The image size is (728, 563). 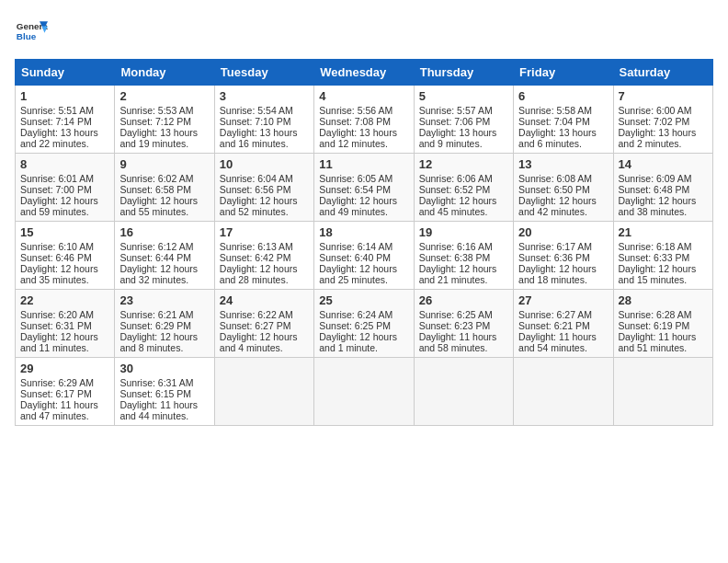 What do you see at coordinates (57, 110) in the screenshot?
I see `sunrise-label: Sunrise: 5:51 AM` at bounding box center [57, 110].